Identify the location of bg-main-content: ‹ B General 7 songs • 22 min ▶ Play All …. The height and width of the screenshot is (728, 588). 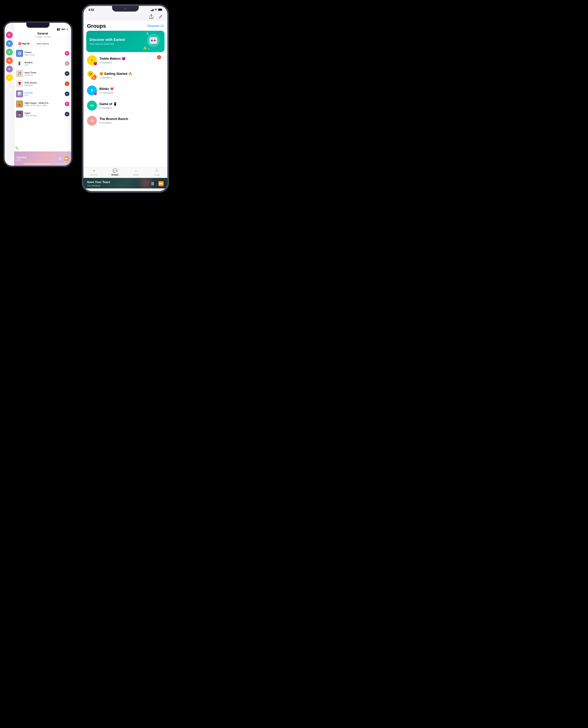
(43, 91).